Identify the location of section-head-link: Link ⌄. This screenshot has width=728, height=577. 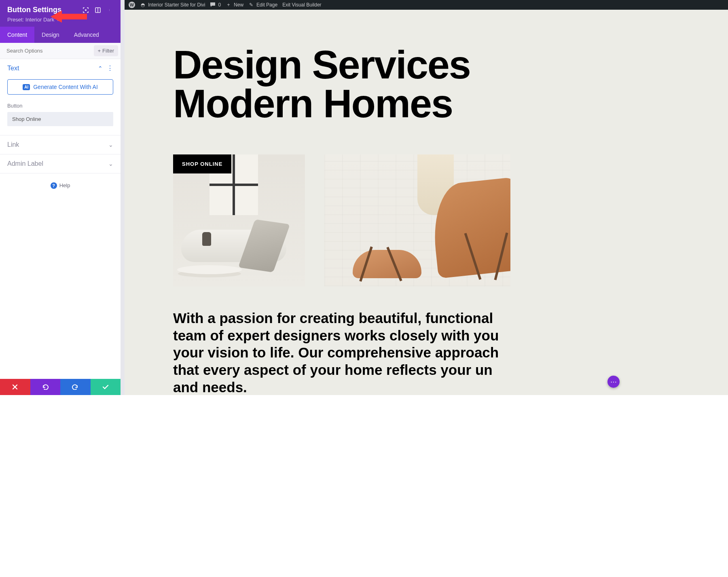
(60, 145).